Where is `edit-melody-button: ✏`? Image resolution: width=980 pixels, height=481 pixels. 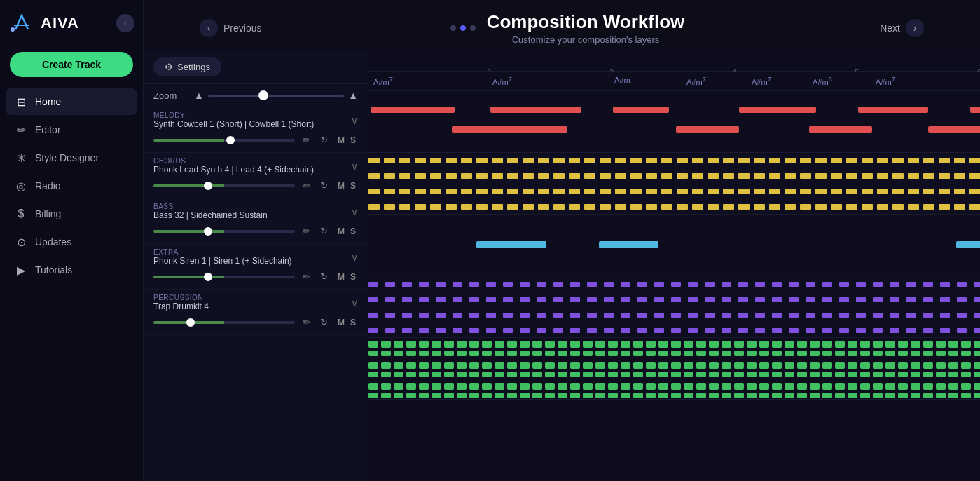
edit-melody-button: ✏ is located at coordinates (307, 140).